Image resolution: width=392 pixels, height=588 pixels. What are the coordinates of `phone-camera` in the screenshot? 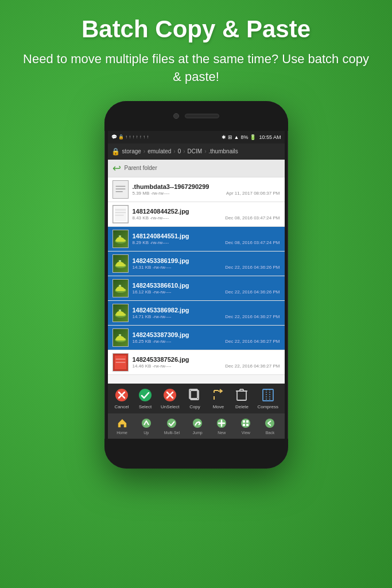 It's located at (176, 116).